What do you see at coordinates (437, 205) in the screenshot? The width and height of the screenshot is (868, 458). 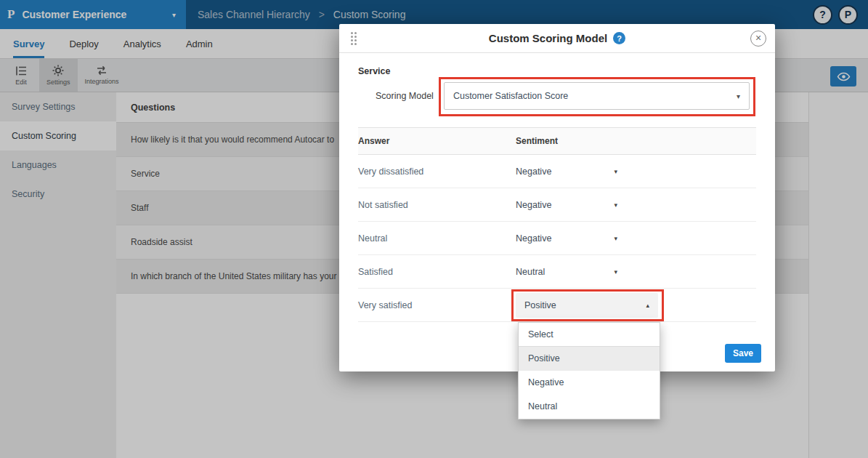 I see `answer-label: Not satisfied` at bounding box center [437, 205].